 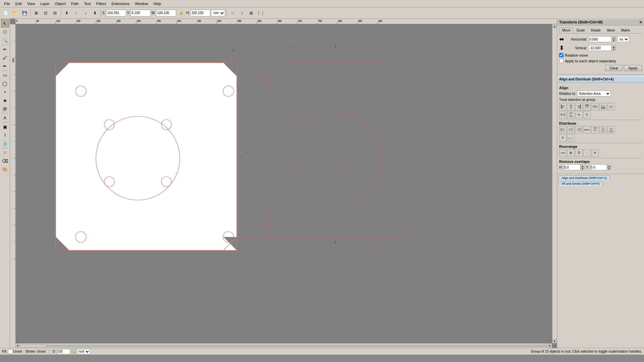 What do you see at coordinates (19, 4) in the screenshot?
I see `menu-edit: Edit` at bounding box center [19, 4].